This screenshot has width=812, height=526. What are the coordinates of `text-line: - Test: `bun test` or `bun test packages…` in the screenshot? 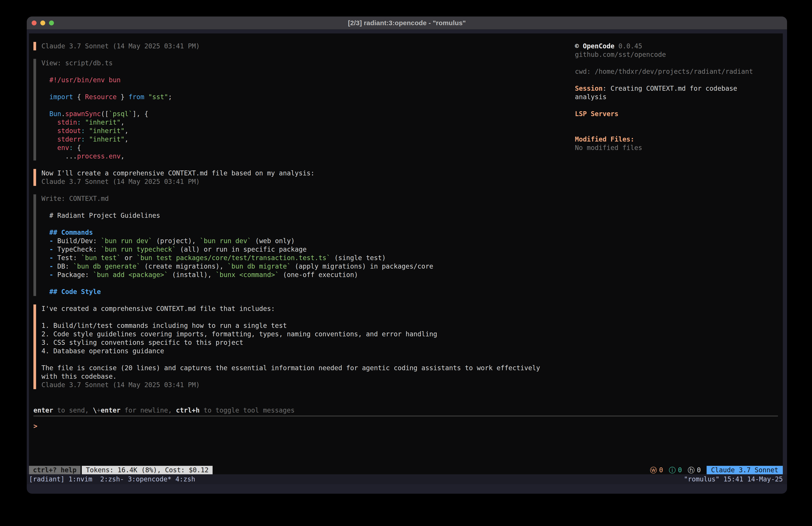 It's located at (308, 258).